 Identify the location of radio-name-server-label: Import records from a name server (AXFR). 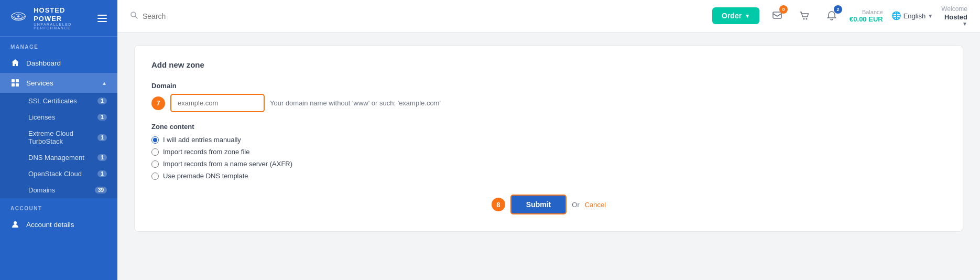
(227, 164).